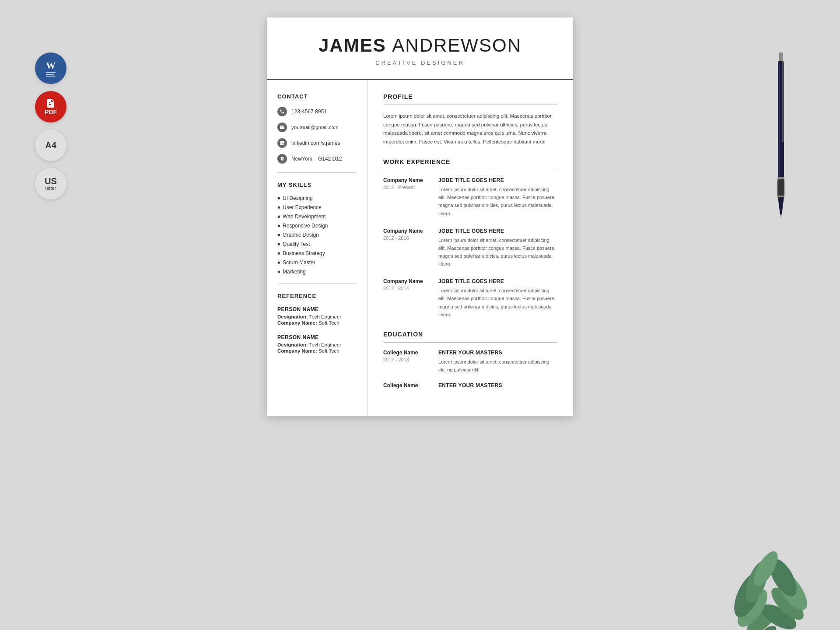  I want to click on work-entry: Company Name 2012 - Present JOBE TITLE G…, so click(470, 197).